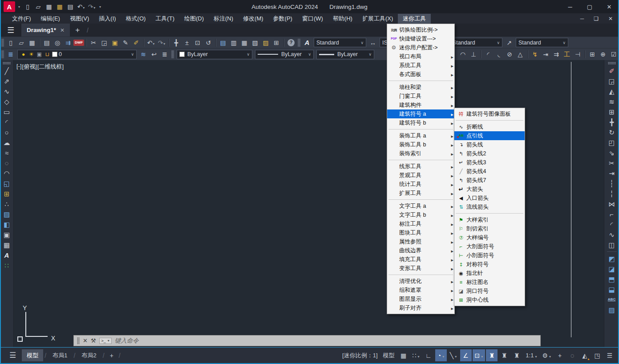 This screenshot has width=619, height=364. What do you see at coordinates (7, 112) in the screenshot?
I see `rectangle-icon: ▭` at bounding box center [7, 112].